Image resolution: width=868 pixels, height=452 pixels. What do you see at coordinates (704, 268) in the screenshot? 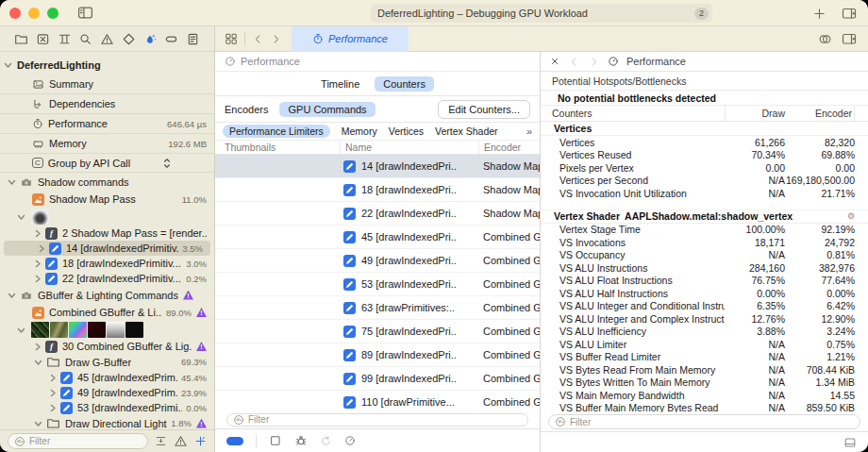
I see `counter-row: VS ALU Instructions284,160382,976` at bounding box center [704, 268].